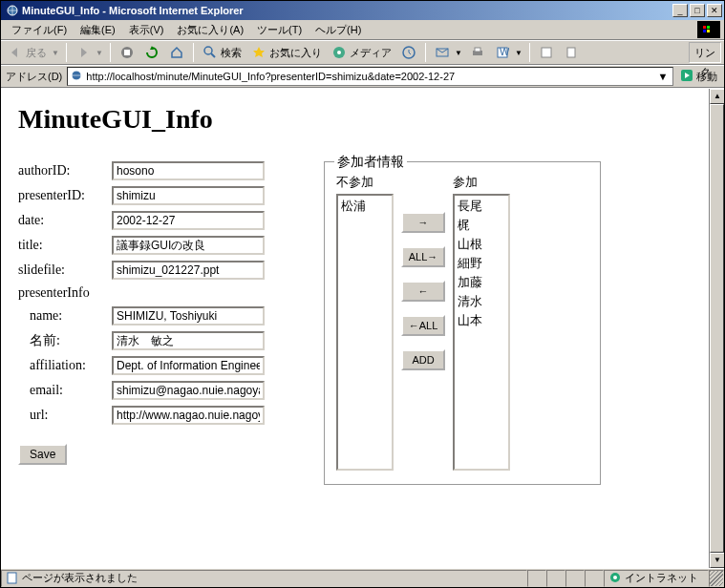  What do you see at coordinates (705, 52) in the screenshot?
I see `links-bar: リンク` at bounding box center [705, 52].